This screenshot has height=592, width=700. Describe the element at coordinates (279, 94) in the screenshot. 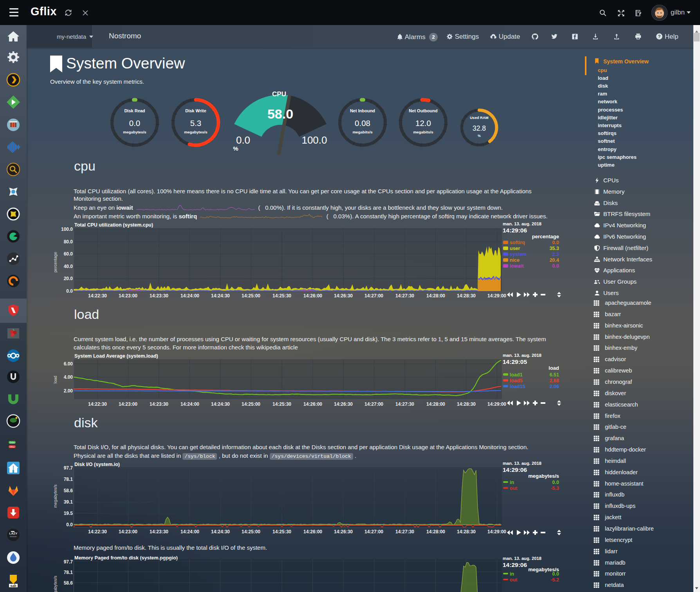

I see `svg-text: CPU` at that location.